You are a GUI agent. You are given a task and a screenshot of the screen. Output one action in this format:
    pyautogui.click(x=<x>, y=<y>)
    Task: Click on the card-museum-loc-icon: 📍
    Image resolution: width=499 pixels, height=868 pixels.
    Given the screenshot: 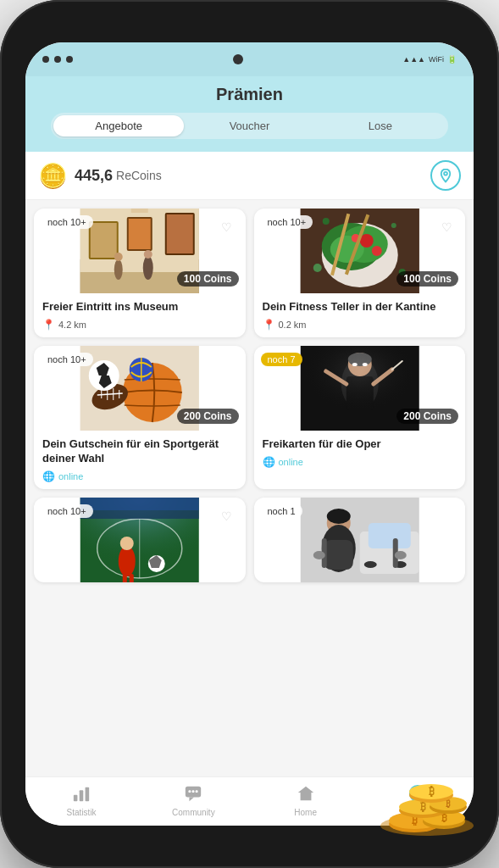 What is the action you would take?
    pyautogui.click(x=49, y=325)
    